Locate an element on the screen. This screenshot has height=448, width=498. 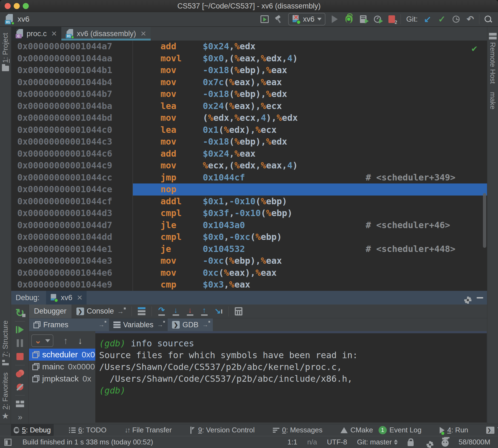
inspections-ok-icon: ✔ is located at coordinates (474, 48).